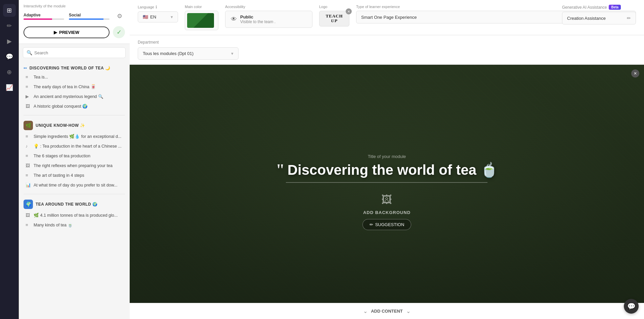  Describe the element at coordinates (387, 213) in the screenshot. I see `add-bg-label: ADD BACKGROUND` at that location.